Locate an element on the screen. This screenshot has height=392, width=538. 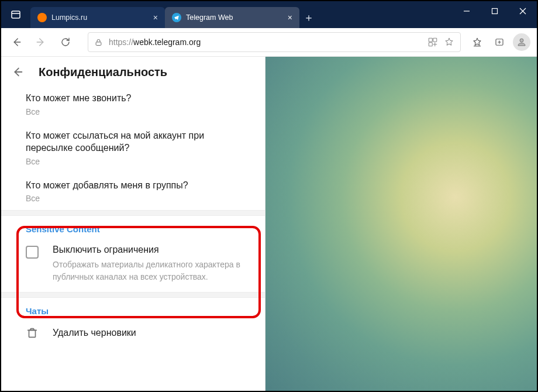
favicon-lumpics is located at coordinates (42, 18).